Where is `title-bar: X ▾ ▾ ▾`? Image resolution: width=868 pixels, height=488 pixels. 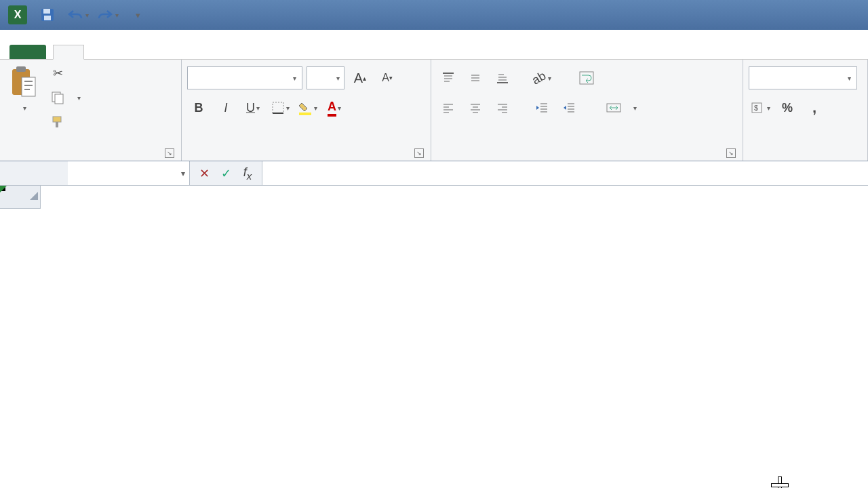
title-bar: X ▾ ▾ ▾ is located at coordinates (434, 15).